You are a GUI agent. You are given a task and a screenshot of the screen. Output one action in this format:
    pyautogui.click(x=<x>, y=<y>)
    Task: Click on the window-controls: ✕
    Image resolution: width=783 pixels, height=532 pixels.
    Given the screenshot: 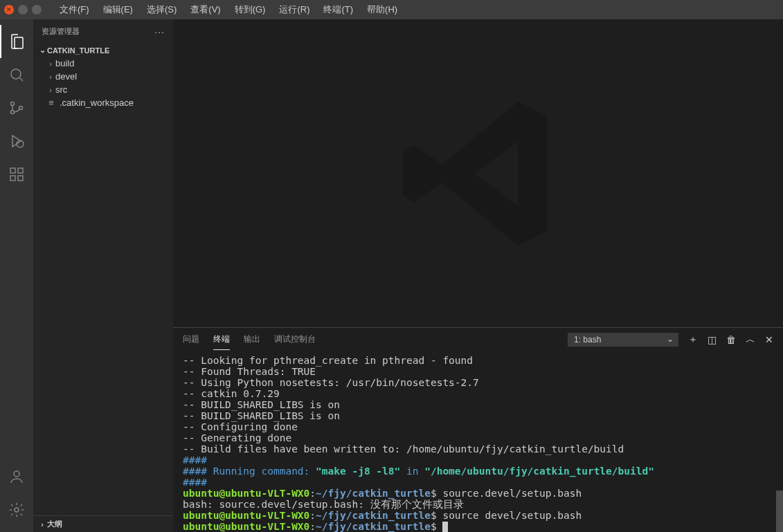 What is the action you would take?
    pyautogui.click(x=23, y=10)
    